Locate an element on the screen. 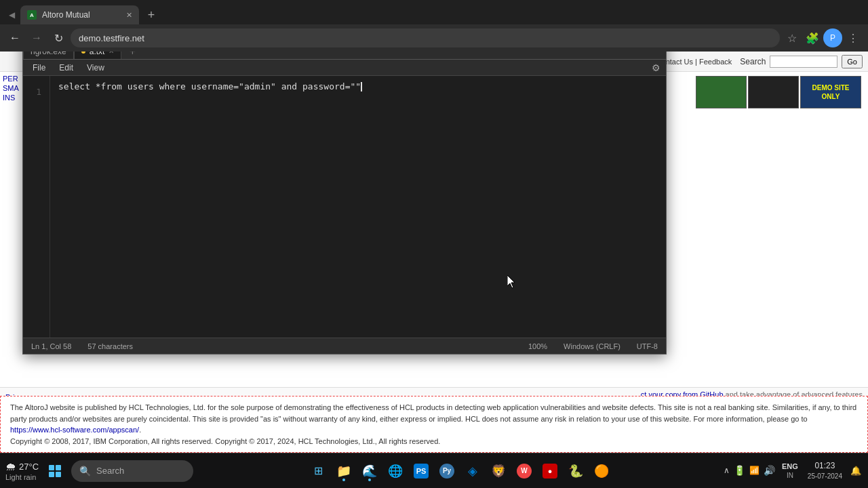  start-button is located at coordinates (55, 471).